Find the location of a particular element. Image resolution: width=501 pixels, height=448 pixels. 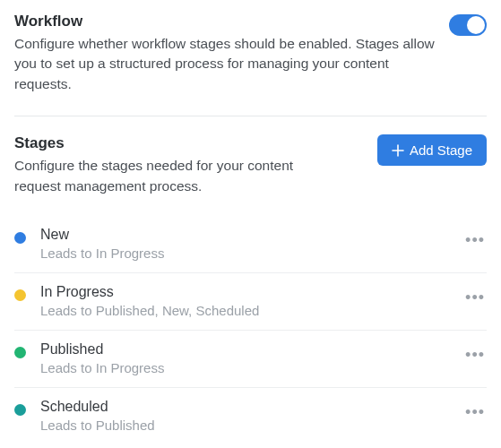

stages-header: Stages Configure the stages needed for y… is located at coordinates (251, 165).